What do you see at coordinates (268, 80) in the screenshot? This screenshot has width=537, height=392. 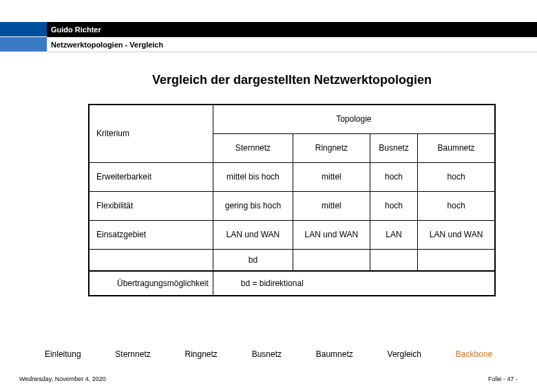 I see `slide-title: Vergleich der dargestellten Netzwerktopo…` at bounding box center [268, 80].